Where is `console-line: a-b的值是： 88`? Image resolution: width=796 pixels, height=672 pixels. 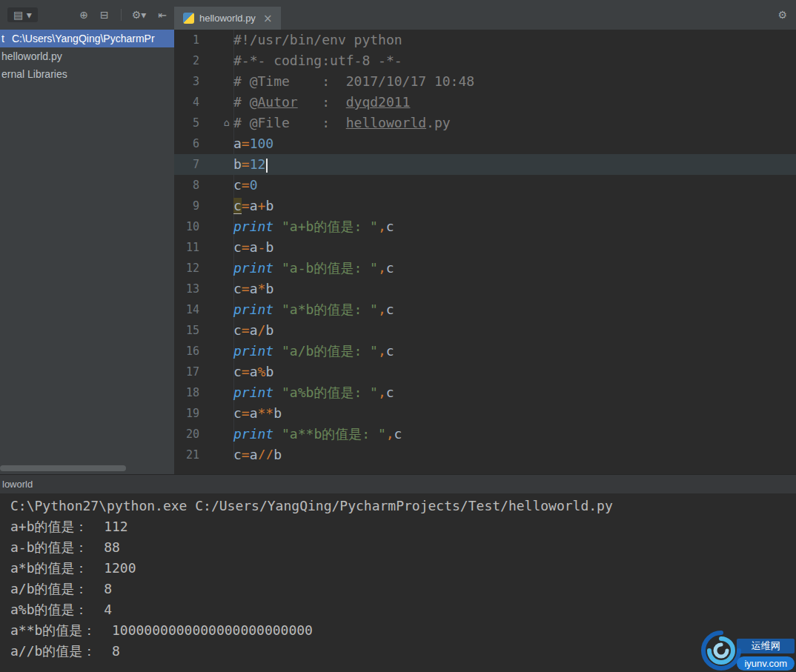
console-line: a-b的值是： 88 is located at coordinates (403, 548).